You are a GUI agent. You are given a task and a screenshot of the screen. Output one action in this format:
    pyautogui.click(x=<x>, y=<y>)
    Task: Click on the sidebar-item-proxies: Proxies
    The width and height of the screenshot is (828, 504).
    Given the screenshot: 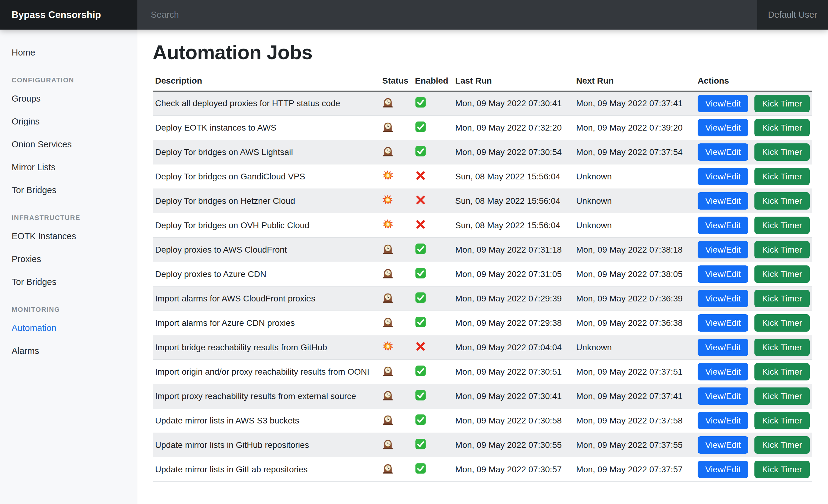 What is the action you would take?
    pyautogui.click(x=69, y=259)
    